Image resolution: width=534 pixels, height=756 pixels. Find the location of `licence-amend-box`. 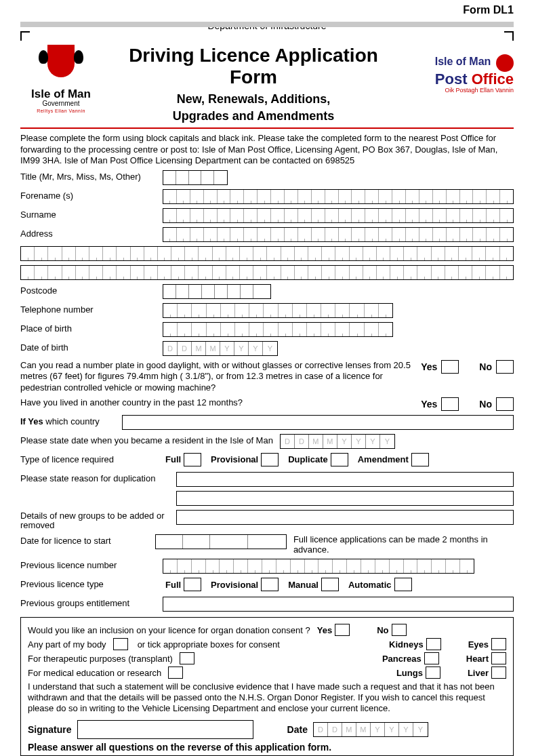

licence-amend-box is located at coordinates (420, 460).